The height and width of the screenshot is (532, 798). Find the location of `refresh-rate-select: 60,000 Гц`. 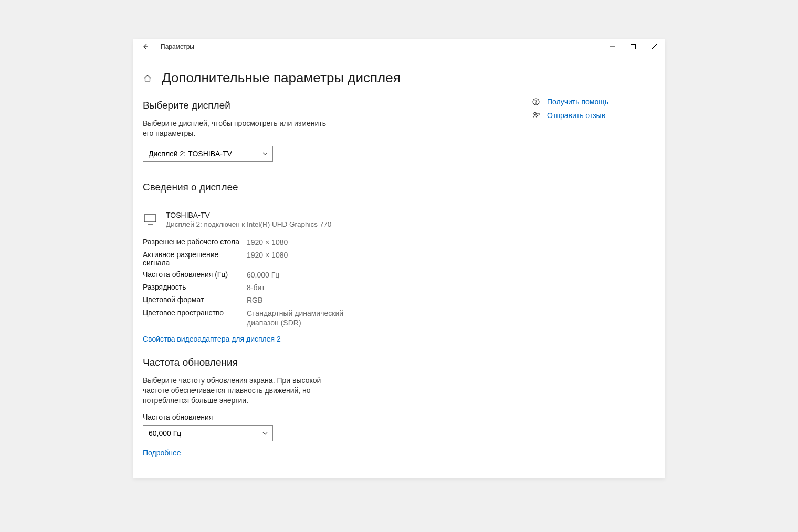

refresh-rate-select: 60,000 Гц is located at coordinates (208, 433).